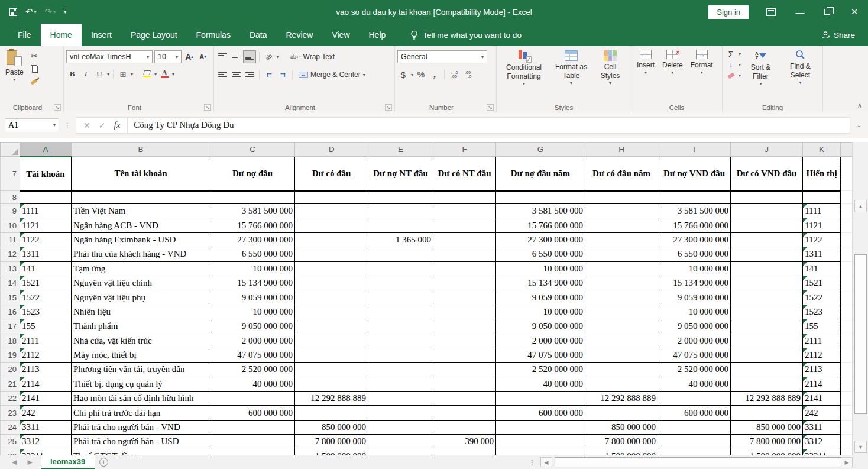 This screenshot has width=868, height=469. What do you see at coordinates (490, 108) in the screenshot?
I see `number-dialog-launcher: ↘` at bounding box center [490, 108].